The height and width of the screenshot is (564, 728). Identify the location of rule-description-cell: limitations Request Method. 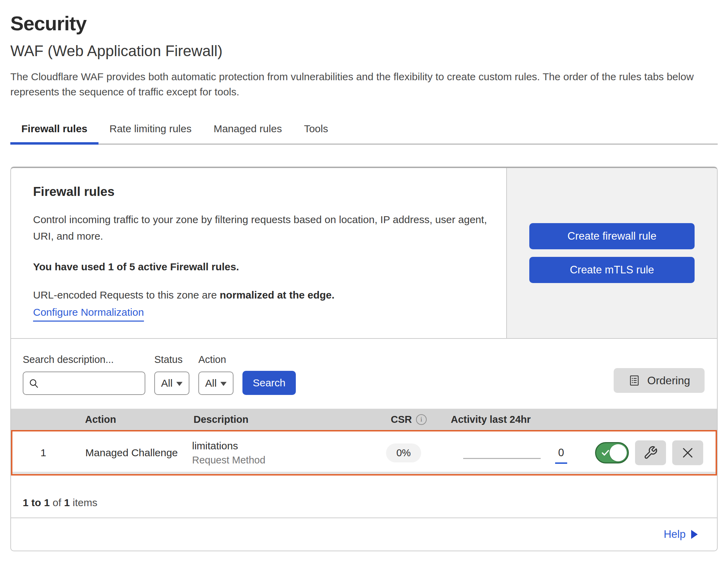
(262, 453).